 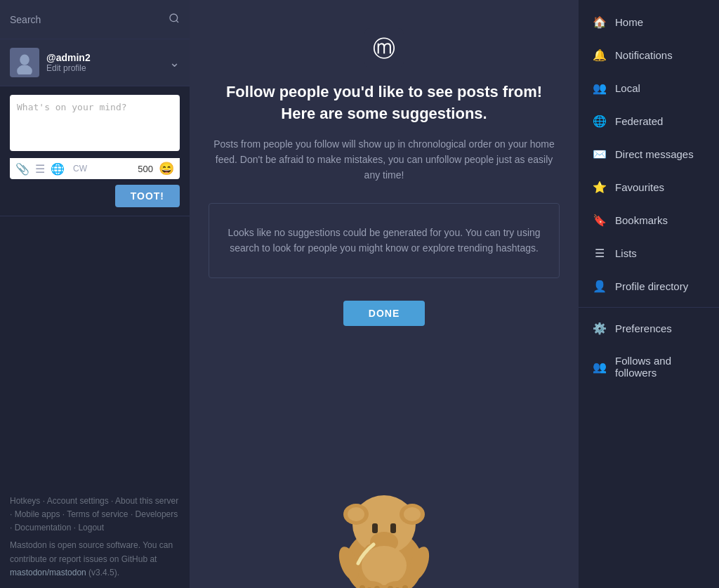 I want to click on nav-item-federated: 🌐 Federated, so click(x=649, y=121).